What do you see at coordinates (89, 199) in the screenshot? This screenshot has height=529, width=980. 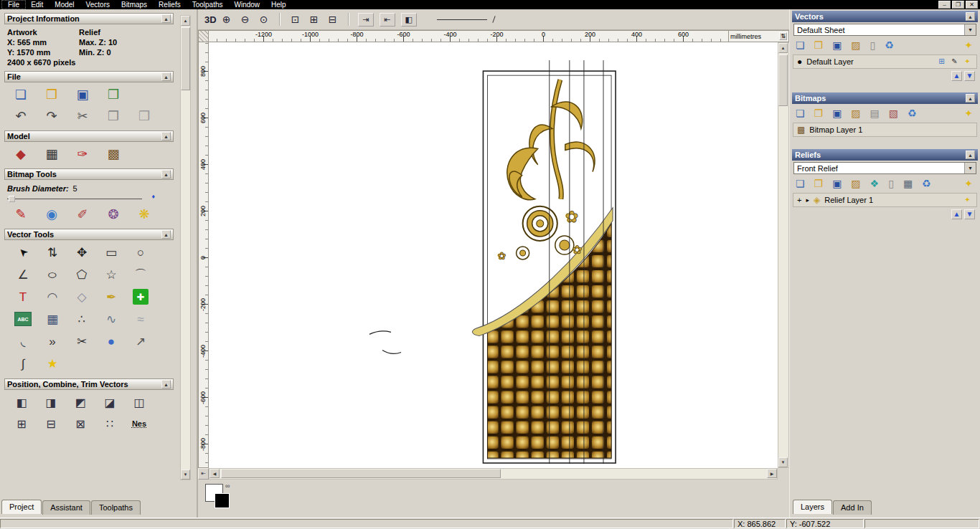 I see `brush-diameter-slider: ♦` at bounding box center [89, 199].